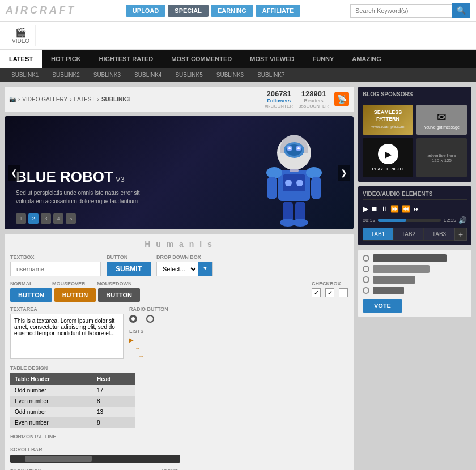 This screenshot has width=476, height=470. I want to click on sub-item-2: SUBLINK2, so click(66, 75).